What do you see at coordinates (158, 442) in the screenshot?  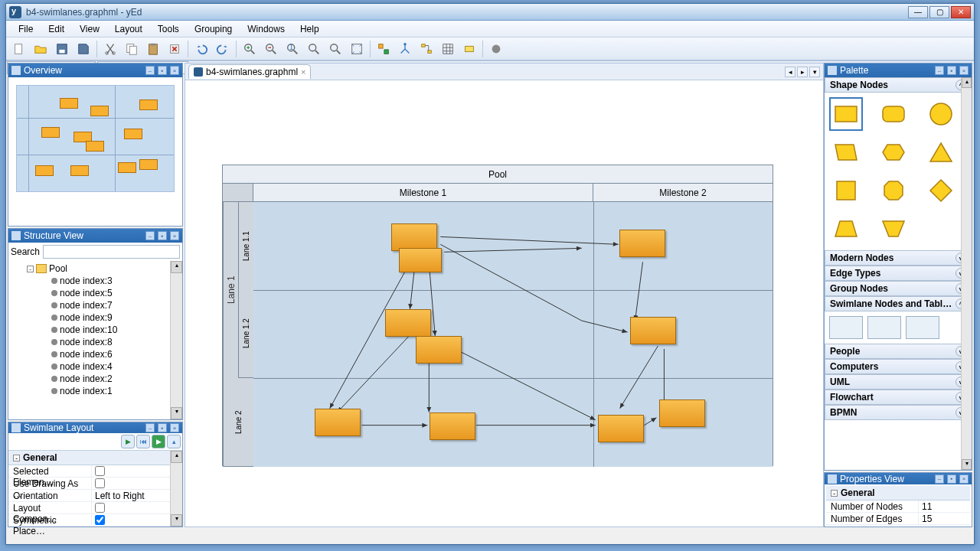 I see `run-icon: ▶` at bounding box center [158, 442].